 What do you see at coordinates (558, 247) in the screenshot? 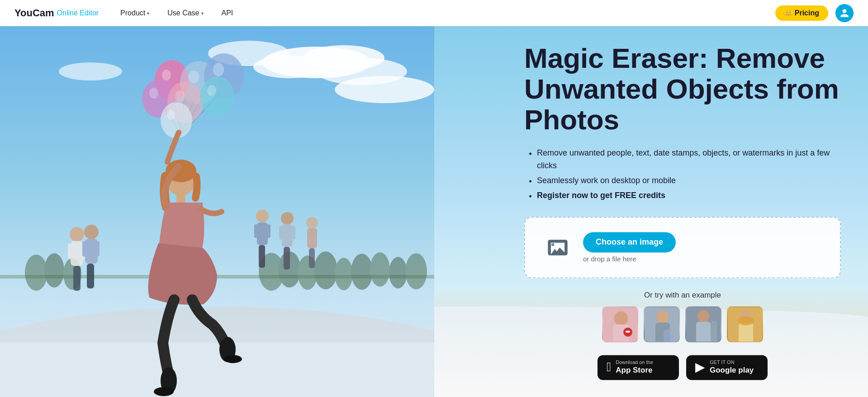
I see `image-upload-icon` at bounding box center [558, 247].